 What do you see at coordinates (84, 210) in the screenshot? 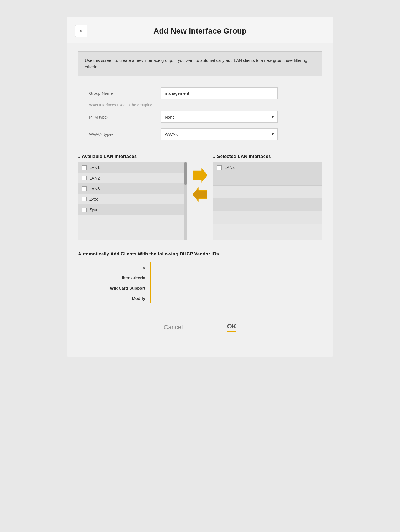
I see `zyxel2-checkbox` at bounding box center [84, 210].